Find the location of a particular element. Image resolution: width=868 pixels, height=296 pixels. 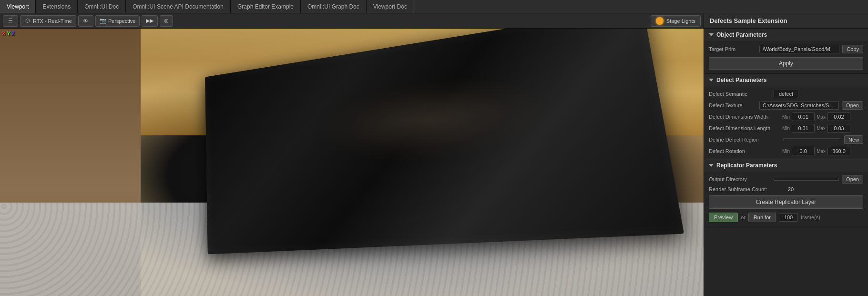

frames-label: frame(s) is located at coordinates (810, 217).